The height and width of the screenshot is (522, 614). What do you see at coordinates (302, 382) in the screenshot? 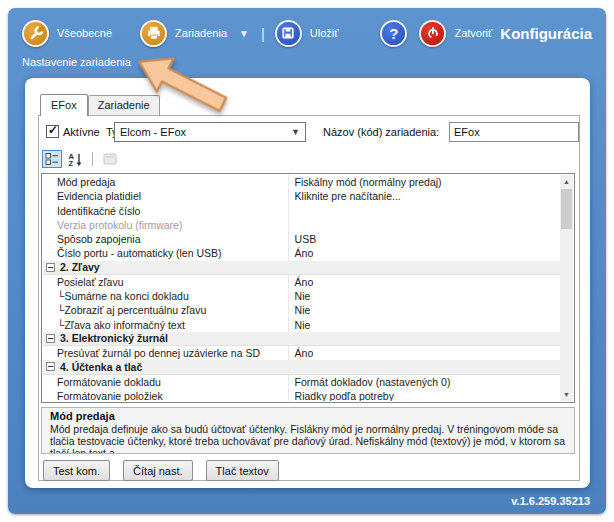
I see `grid-row: Formátovanie dokladuFormát dokladov (nas…` at bounding box center [302, 382].